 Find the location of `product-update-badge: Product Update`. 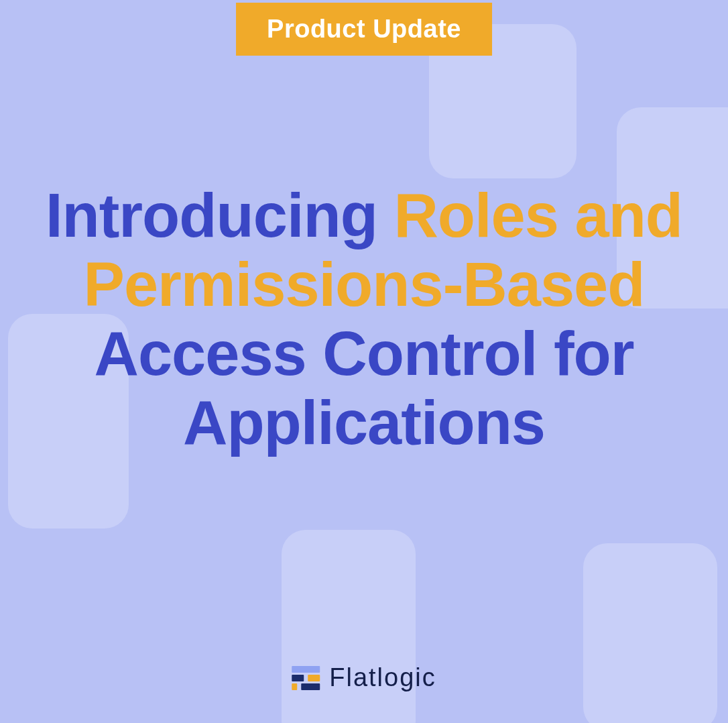

product-update-badge: Product Update is located at coordinates (364, 30).